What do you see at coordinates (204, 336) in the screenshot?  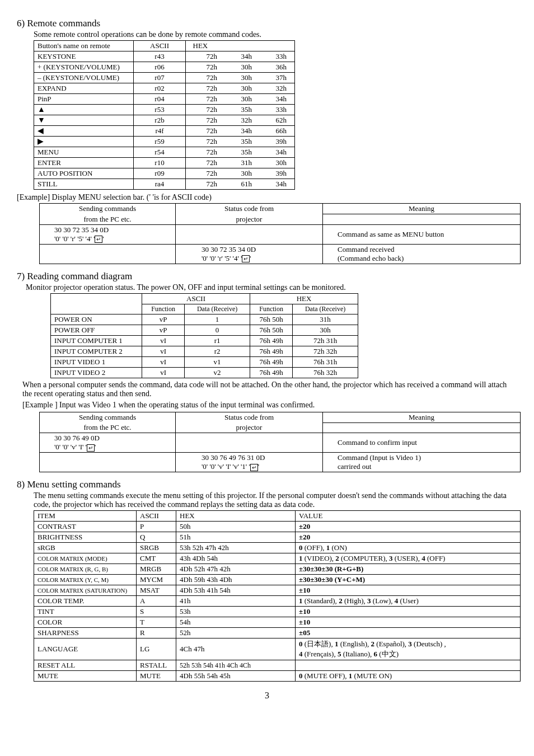 I see `reading-command-table: ASCIIHEXFunctionData (Receive)FunctionDa…` at bounding box center [204, 336].